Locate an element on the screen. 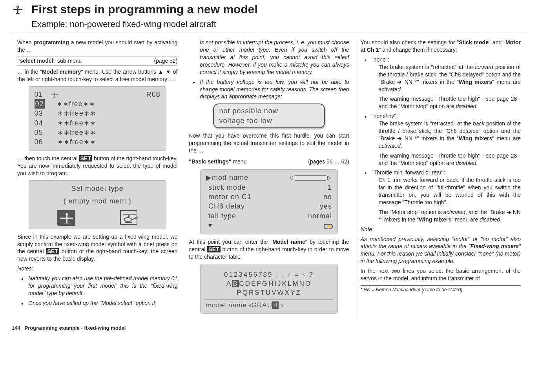  basic-settings-heading: "Basic settings" menu (pages 56 … 62) is located at coordinates (269, 162).